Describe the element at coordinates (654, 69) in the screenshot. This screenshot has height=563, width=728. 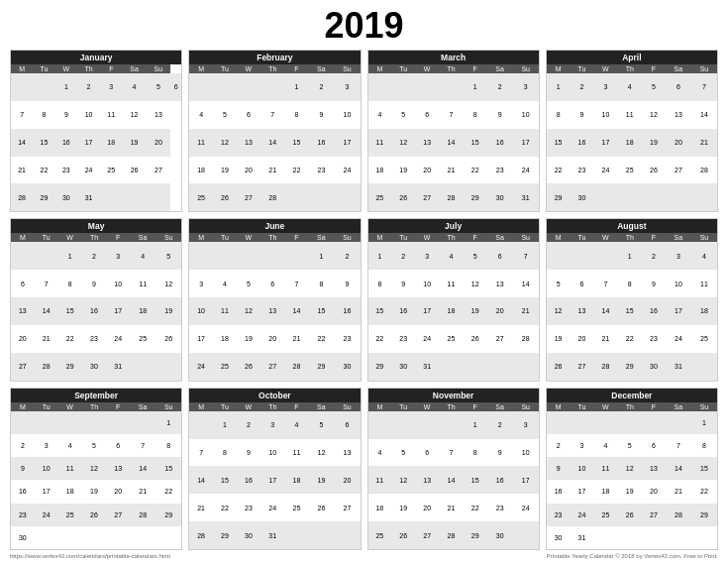
I see `day-header: F` at that location.